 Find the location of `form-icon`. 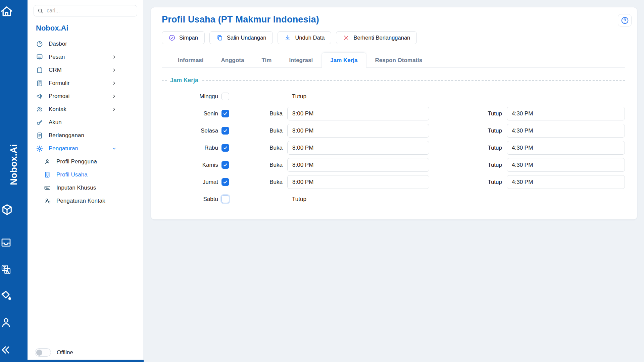

form-icon is located at coordinates (40, 83).